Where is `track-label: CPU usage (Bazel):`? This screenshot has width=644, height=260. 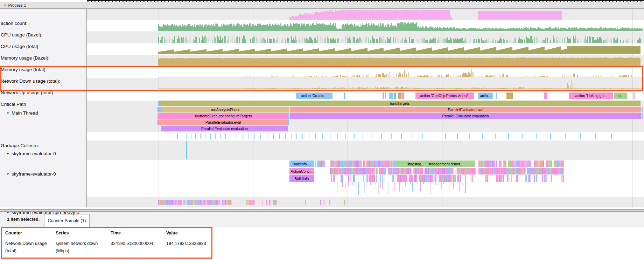 track-label: CPU usage (Bazel): is located at coordinates (22, 35).